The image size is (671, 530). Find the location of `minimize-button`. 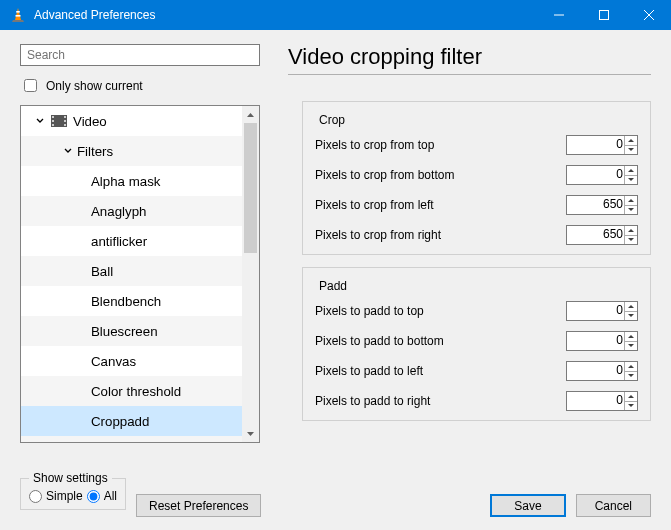

minimize-button is located at coordinates (558, 15).